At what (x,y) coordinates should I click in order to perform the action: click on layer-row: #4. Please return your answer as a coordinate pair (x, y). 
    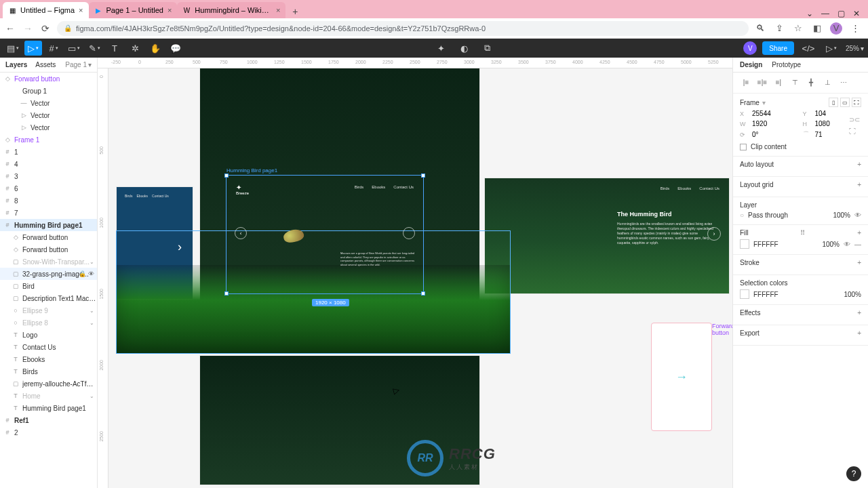
    Looking at the image, I should click on (49, 164).